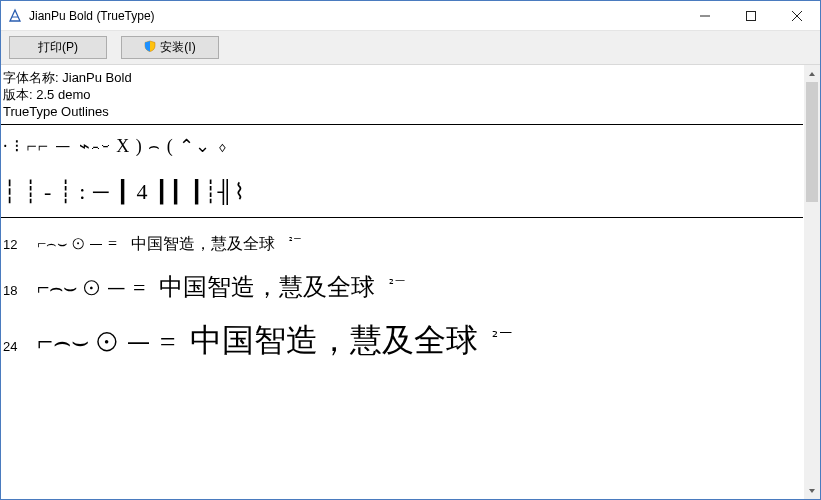  I want to click on sample-size-label: 24, so click(13, 346).